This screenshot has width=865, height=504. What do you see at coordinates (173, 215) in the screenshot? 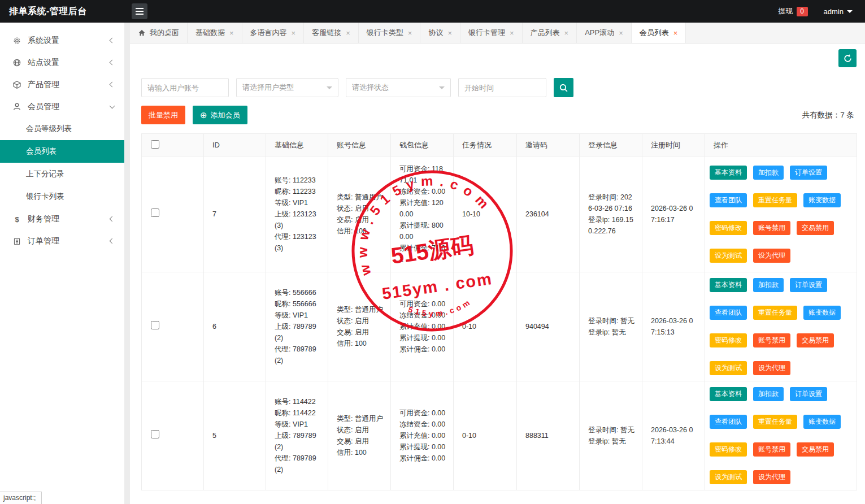
I see `cell-checkbox` at bounding box center [173, 215].